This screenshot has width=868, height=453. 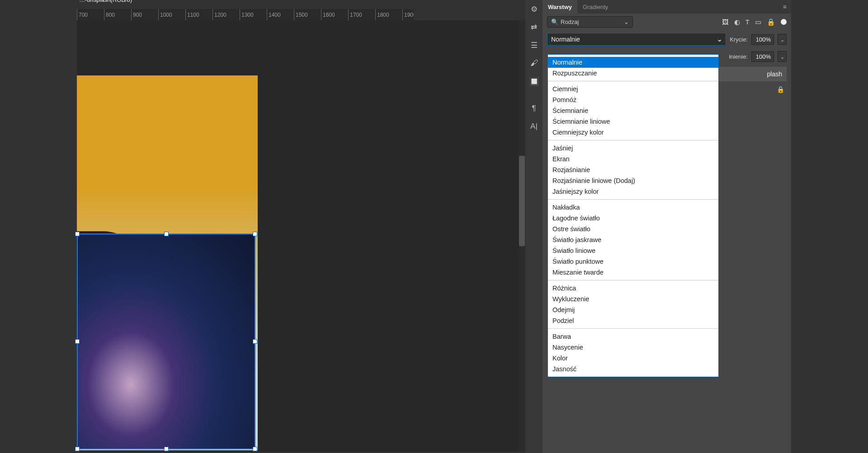 What do you see at coordinates (633, 229) in the screenshot?
I see `blend-option-hard-light: Ostre światło` at bounding box center [633, 229].